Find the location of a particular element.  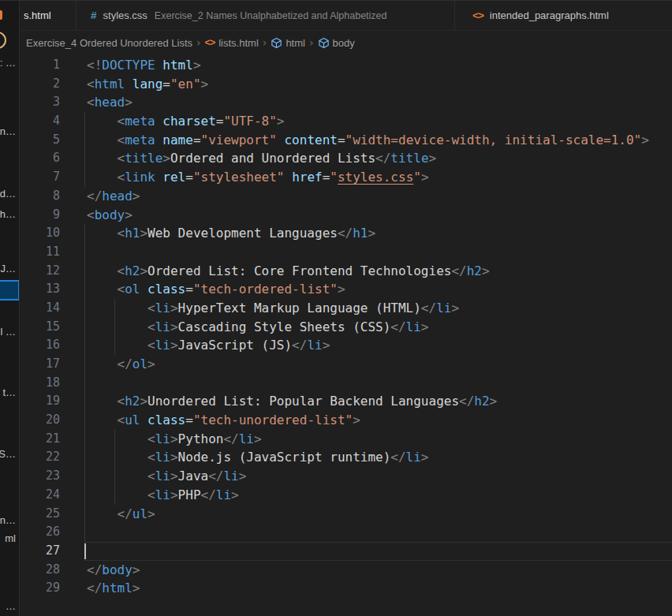

line-number: 12 is located at coordinates (39, 271).